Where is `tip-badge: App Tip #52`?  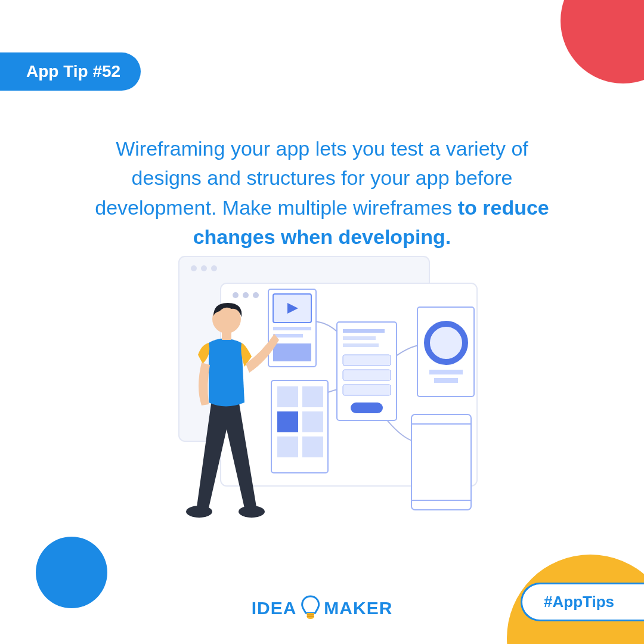
tip-badge: App Tip #52 is located at coordinates (70, 72).